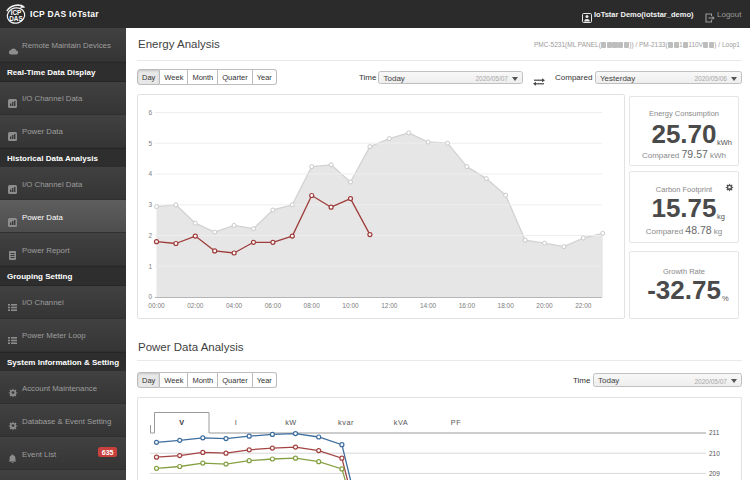 The image size is (750, 480). Describe the element at coordinates (468, 306) in the screenshot. I see `svg-text: 16:00` at that location.